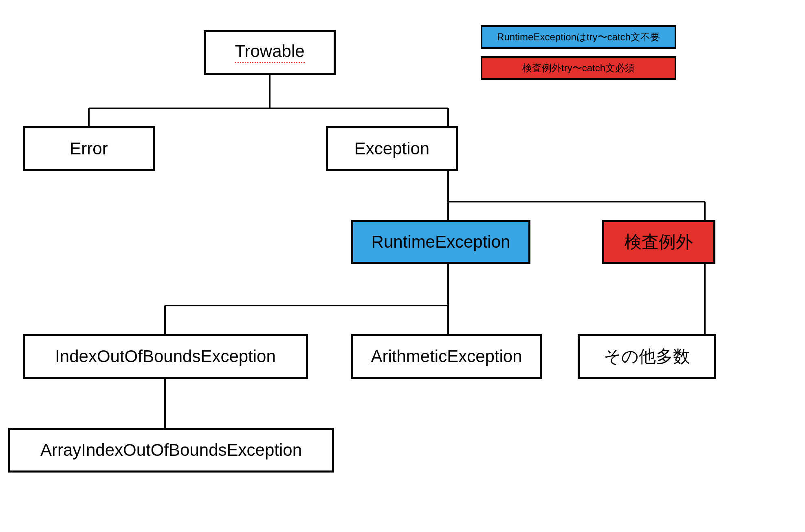  What do you see at coordinates (446, 356) in the screenshot?
I see `node-arithmetic-exception: ArithmeticException` at bounding box center [446, 356].